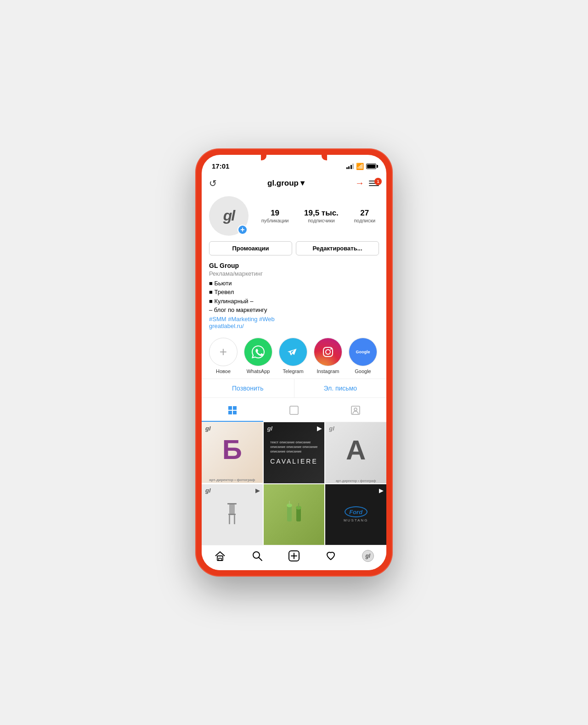 The image size is (588, 725). Describe the element at coordinates (331, 556) in the screenshot. I see `heart-icon` at that location.